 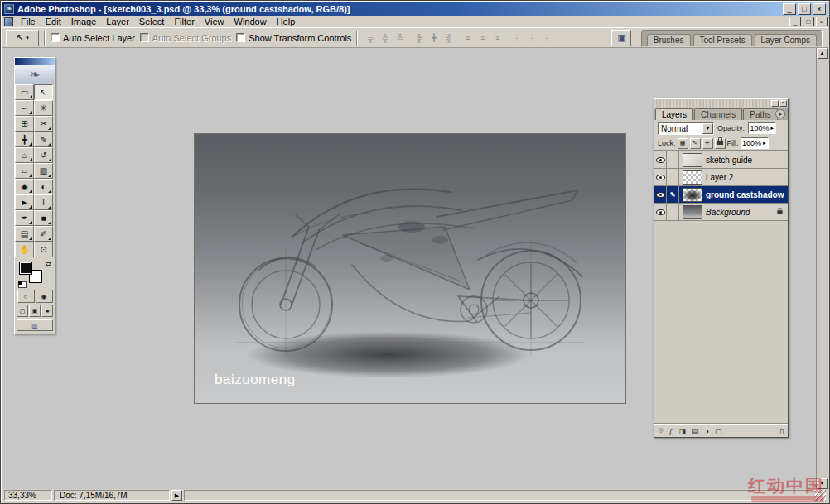 What do you see at coordinates (686, 129) in the screenshot?
I see `blend-mode-select: Normal ▼` at bounding box center [686, 129].